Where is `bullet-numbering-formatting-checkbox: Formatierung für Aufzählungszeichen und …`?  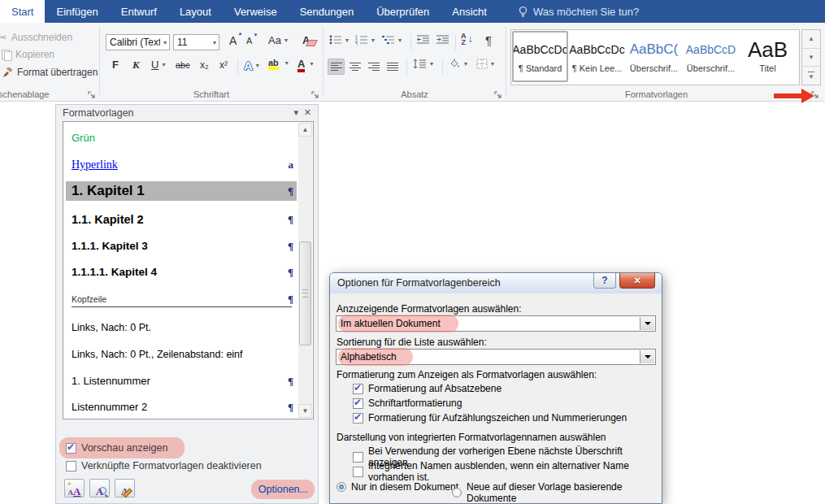 bullet-numbering-formatting-checkbox: Formatierung für Aufzählungszeichen und … is located at coordinates (489, 418).